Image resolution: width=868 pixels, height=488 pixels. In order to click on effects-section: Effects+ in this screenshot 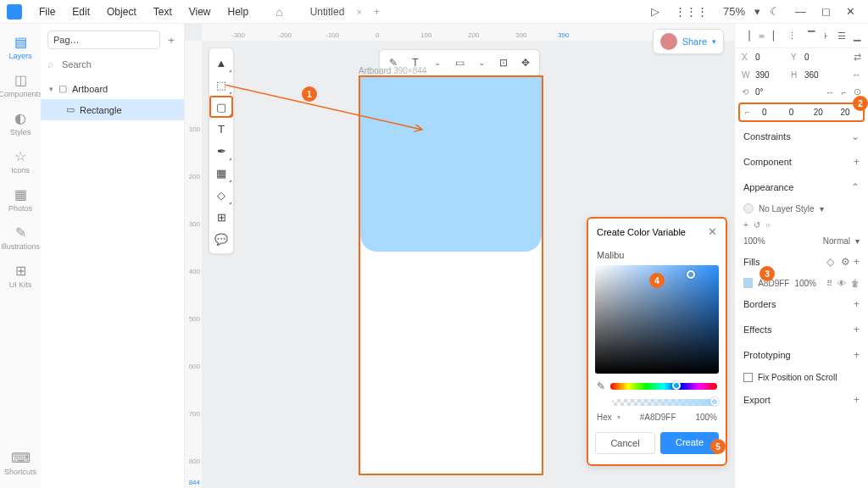, I will do `click(802, 330)`.